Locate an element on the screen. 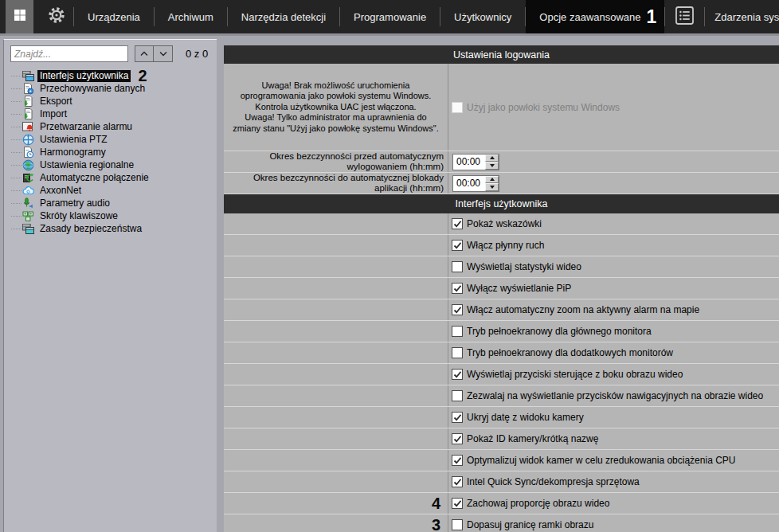  sidebar-item-label: Ustawienia PTZ is located at coordinates (73, 140).